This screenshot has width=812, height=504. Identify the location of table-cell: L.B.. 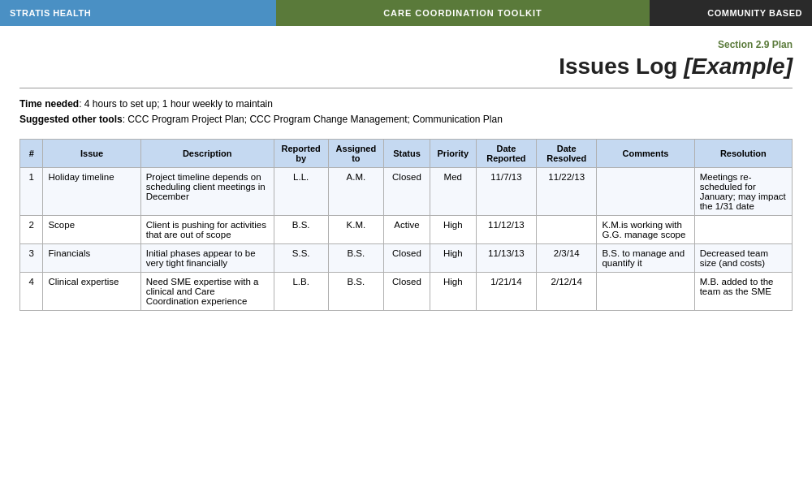
(300, 292).